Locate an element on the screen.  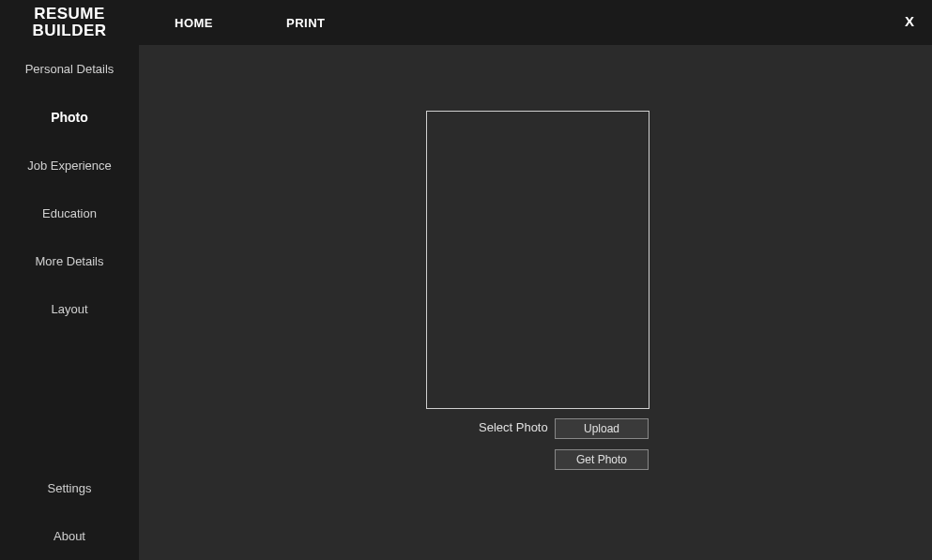
sidebar-item-about: About is located at coordinates (69, 537).